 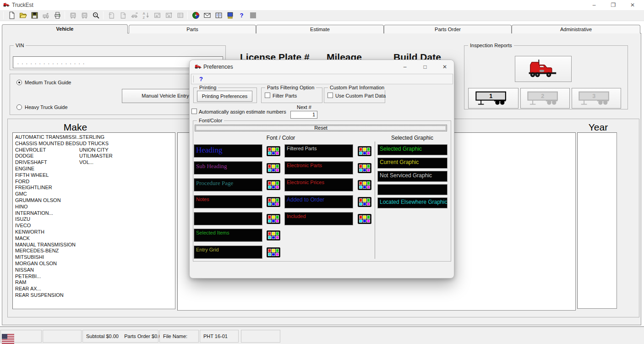 I want to click on fc-row-selected-items: Selected Items, so click(x=228, y=235).